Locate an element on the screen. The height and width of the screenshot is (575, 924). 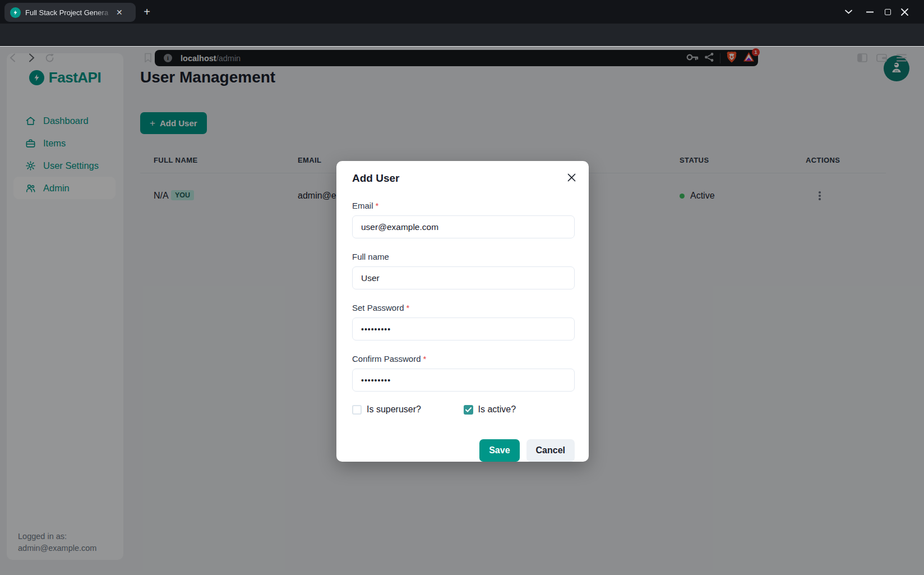
set-password-field is located at coordinates (463, 329).